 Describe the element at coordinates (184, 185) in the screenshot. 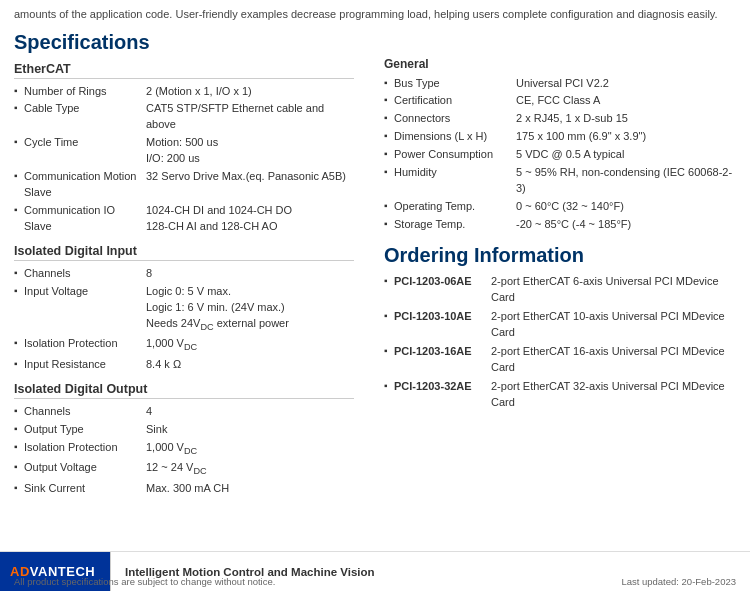

I see `table-row: Communication Motion Slave32 Servo Drive…` at that location.